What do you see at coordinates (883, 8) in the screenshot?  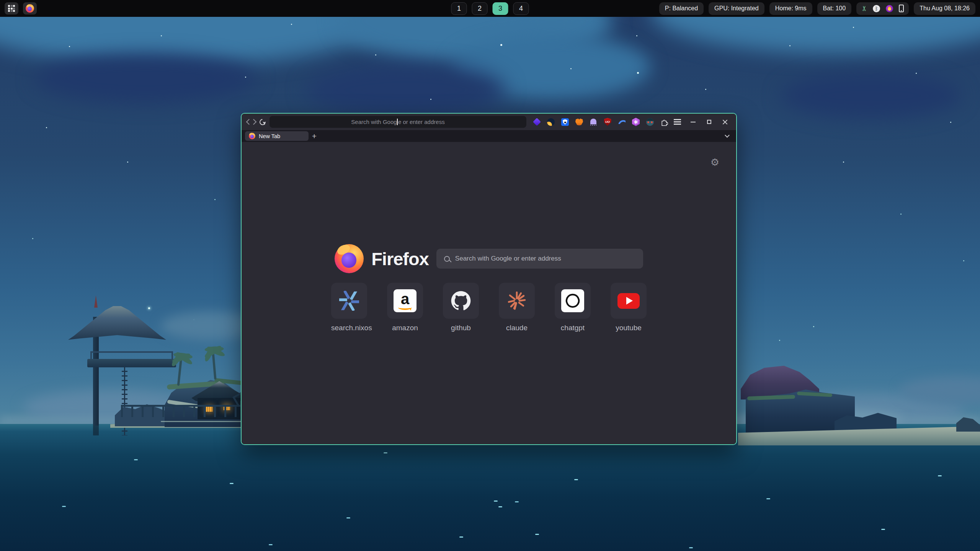 I see `system-tray: ✂ ᛒ` at bounding box center [883, 8].